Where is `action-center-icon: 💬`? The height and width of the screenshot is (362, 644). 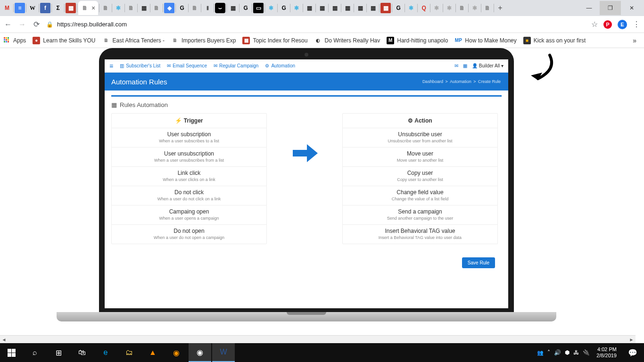 action-center-icon: 💬 is located at coordinates (633, 353).